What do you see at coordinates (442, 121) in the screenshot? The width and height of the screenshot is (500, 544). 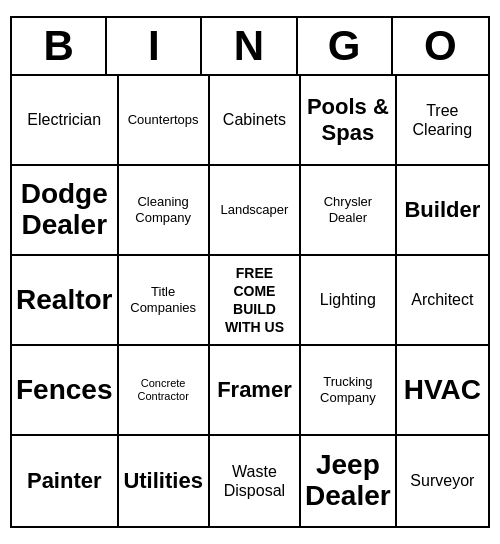 I see `bingo-cell-4: Tree Clearing` at bounding box center [442, 121].